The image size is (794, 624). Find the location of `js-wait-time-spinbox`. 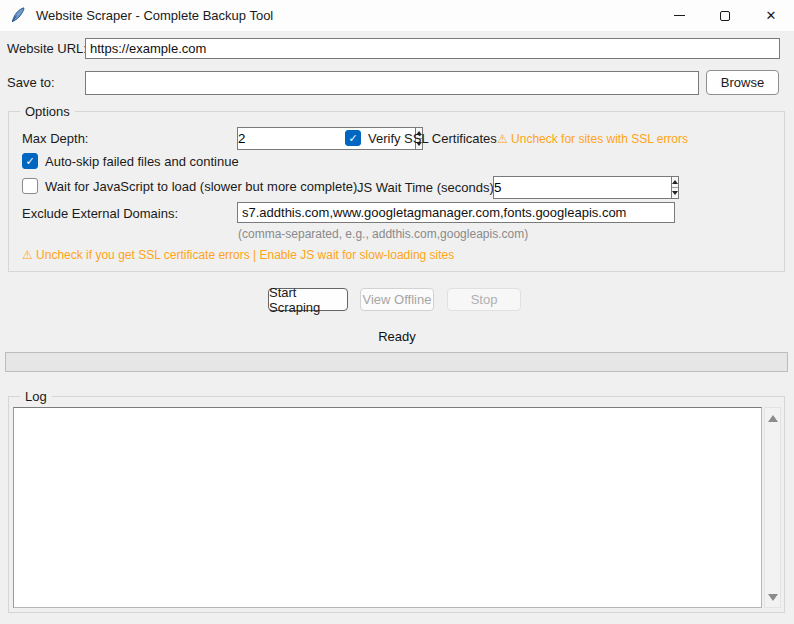

js-wait-time-spinbox is located at coordinates (519, 188).